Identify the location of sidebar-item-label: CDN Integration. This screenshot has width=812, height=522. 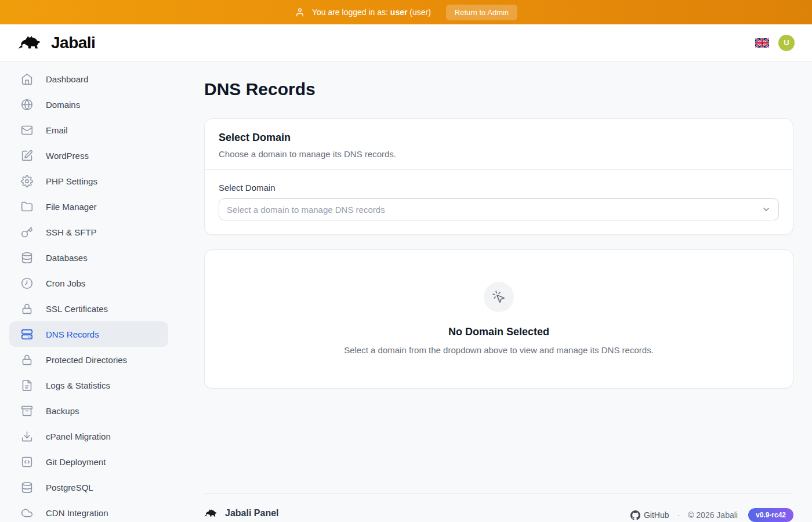
(77, 513).